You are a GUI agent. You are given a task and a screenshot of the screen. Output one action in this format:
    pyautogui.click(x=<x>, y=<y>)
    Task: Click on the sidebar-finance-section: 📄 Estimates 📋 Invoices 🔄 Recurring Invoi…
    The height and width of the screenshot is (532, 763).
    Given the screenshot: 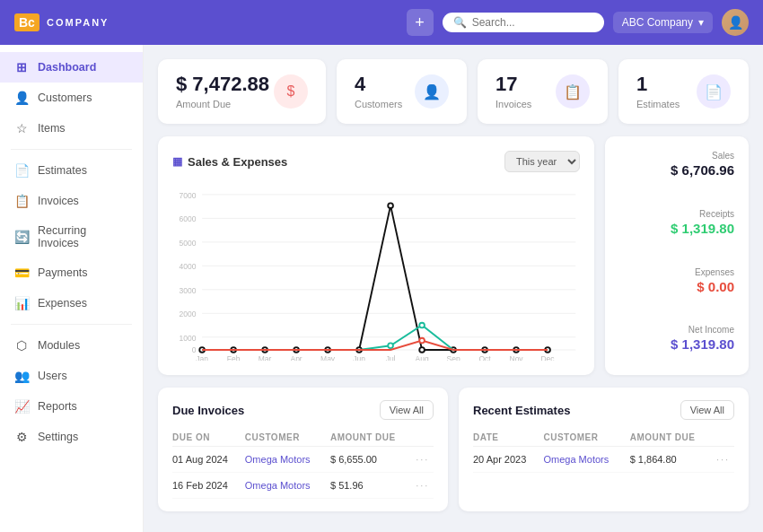 What is the action you would take?
    pyautogui.click(x=72, y=237)
    